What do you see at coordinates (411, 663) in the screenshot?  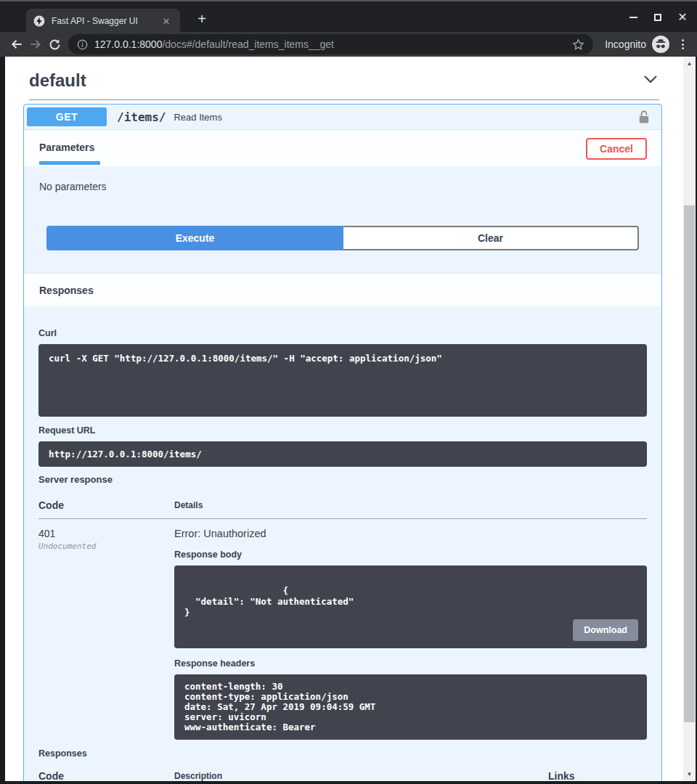 I see `response-headers-label: Response headers` at bounding box center [411, 663].